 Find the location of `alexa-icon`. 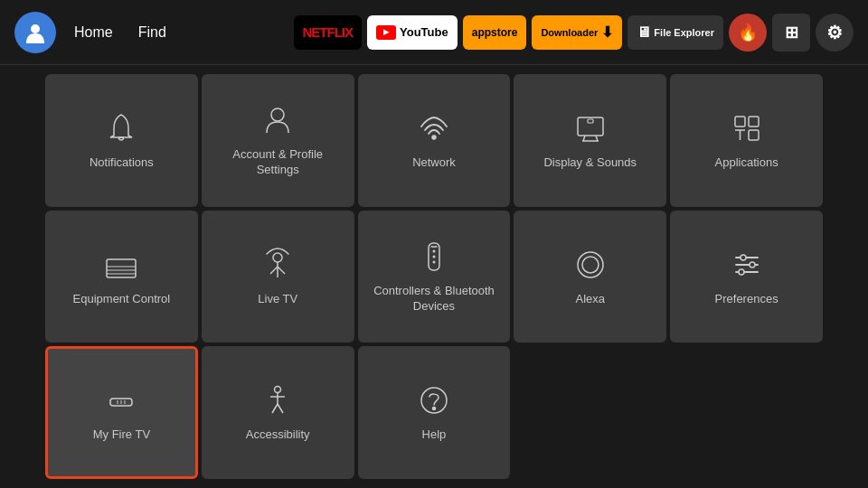

alexa-icon is located at coordinates (590, 265).